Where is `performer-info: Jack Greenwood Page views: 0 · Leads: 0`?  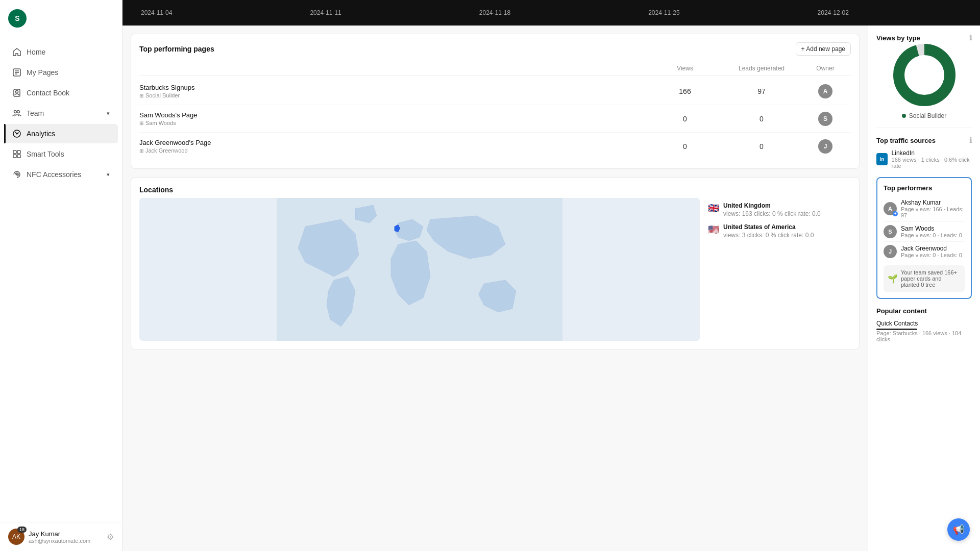 performer-info: Jack Greenwood Page views: 0 · Leads: 0 is located at coordinates (932, 252).